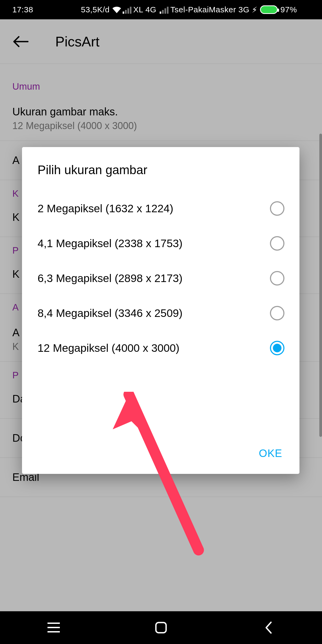 This screenshot has height=644, width=322. Describe the element at coordinates (96, 10) in the screenshot. I see `status-data-rate: 53,5K/d` at that location.